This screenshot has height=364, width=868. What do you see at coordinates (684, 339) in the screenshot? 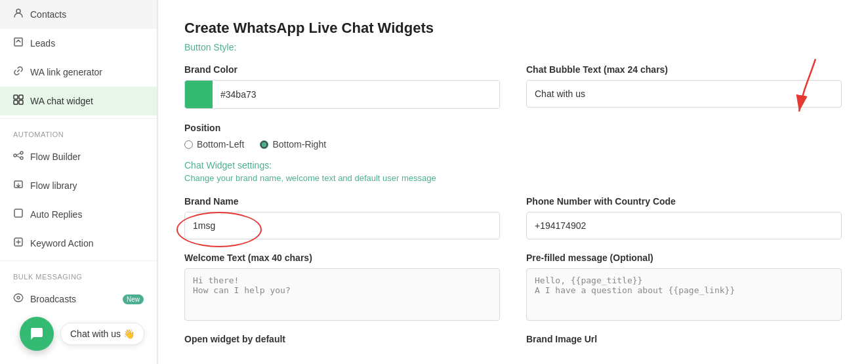
I see `brand-image-label: Brand Image Url` at bounding box center [684, 339].